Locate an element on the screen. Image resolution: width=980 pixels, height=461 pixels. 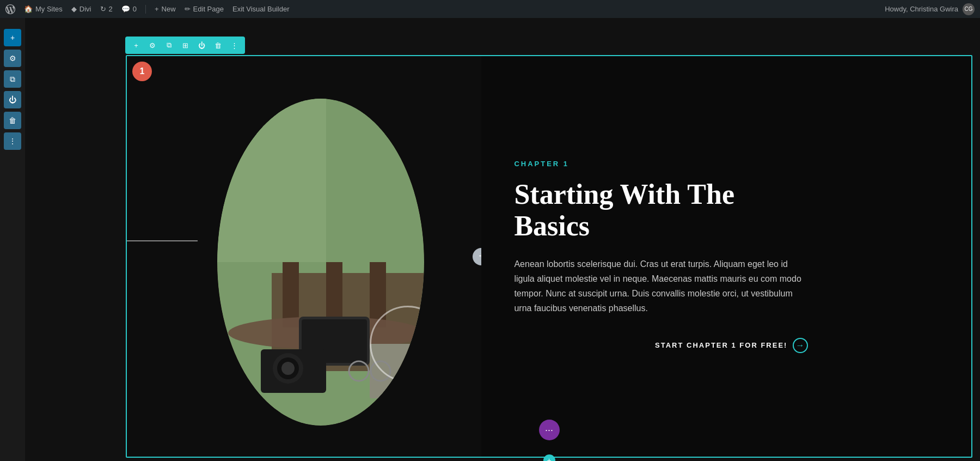
toggle-icon: ⏻ is located at coordinates (13, 100).